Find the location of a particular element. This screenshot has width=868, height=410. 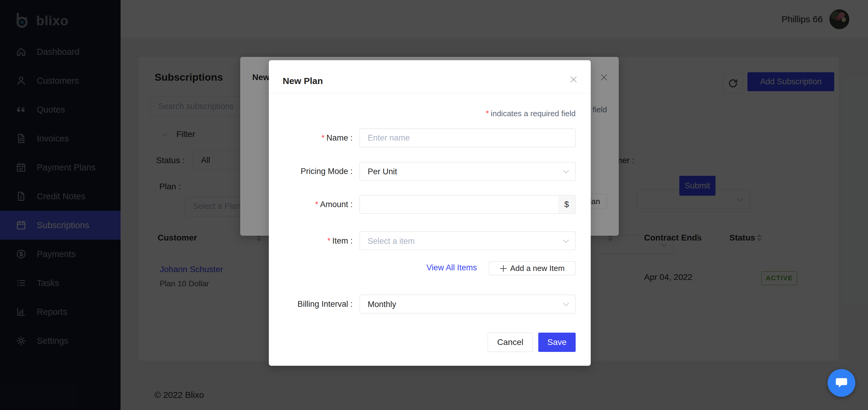

required-field-note: *indicates a required field is located at coordinates (531, 114).